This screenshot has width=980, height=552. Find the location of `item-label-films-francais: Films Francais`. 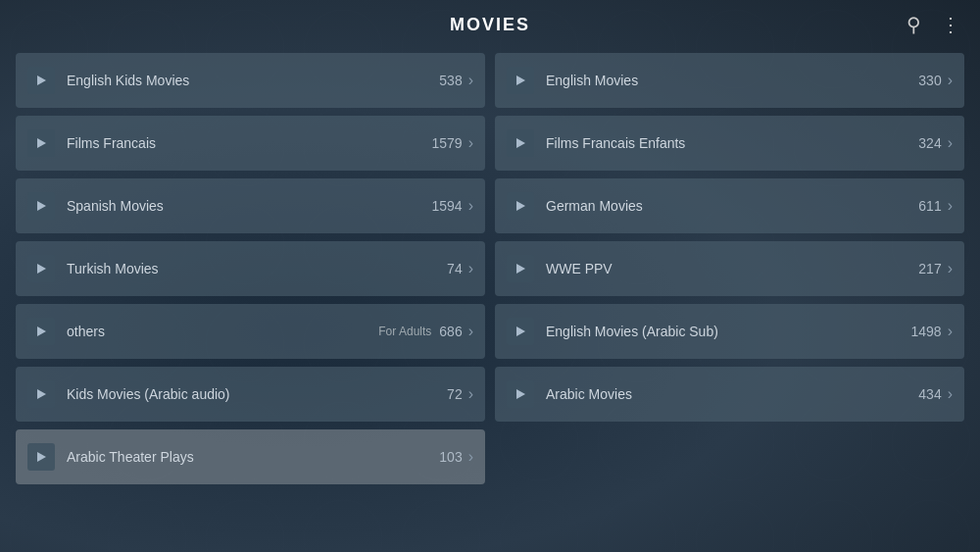

item-label-films-francais: Films Francais is located at coordinates (249, 143).